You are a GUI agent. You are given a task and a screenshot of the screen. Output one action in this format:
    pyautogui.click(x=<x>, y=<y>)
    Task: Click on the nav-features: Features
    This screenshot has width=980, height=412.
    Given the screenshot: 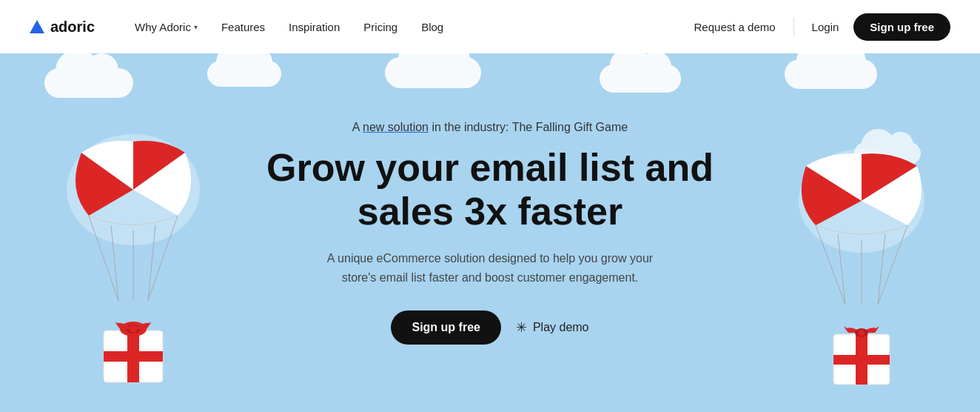 What is the action you would take?
    pyautogui.click(x=243, y=27)
    